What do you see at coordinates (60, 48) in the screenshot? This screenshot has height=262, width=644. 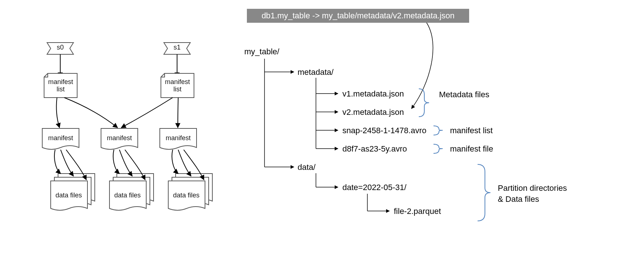 I see `snapshot-s0-label: s0` at bounding box center [60, 48].